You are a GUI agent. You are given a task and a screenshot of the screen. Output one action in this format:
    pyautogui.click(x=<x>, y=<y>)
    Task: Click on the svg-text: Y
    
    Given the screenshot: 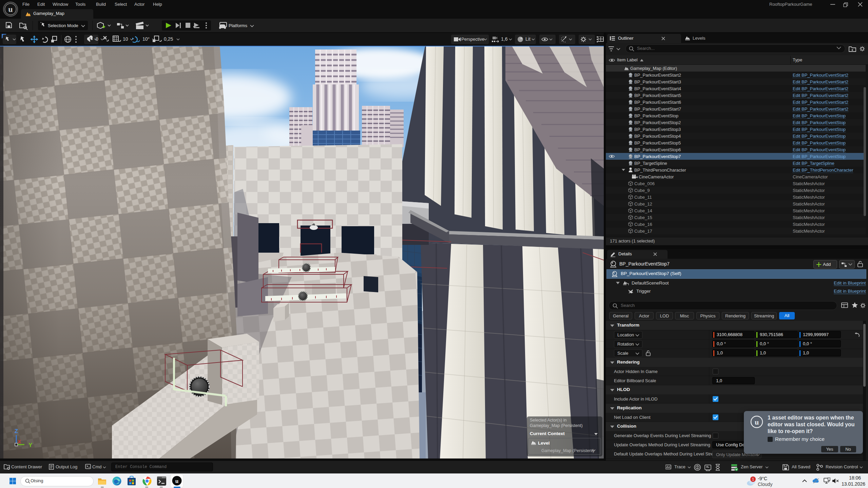 What is the action you would take?
    pyautogui.click(x=31, y=445)
    